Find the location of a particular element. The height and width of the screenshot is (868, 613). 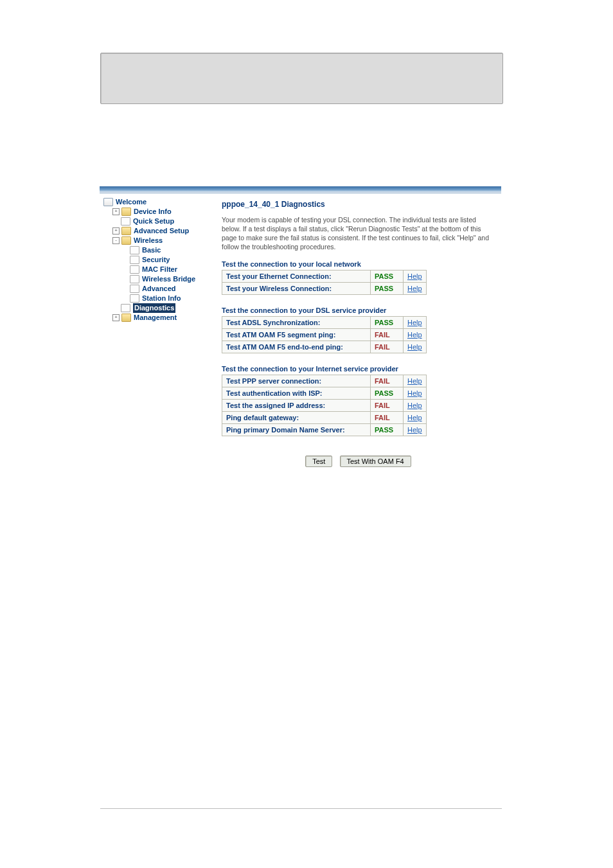

sidebar-item-basic: Basic is located at coordinates (157, 251).